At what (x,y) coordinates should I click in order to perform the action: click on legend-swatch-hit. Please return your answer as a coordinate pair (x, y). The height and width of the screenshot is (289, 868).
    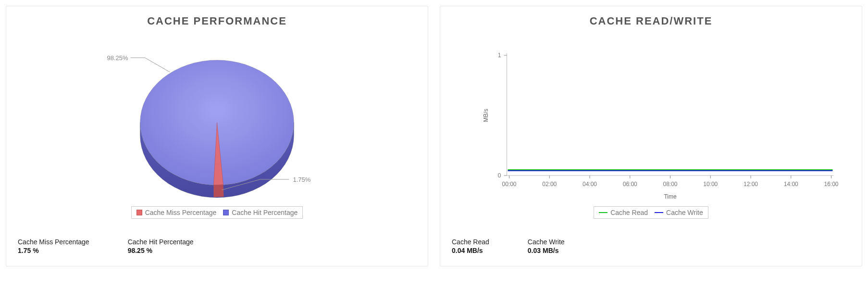
    Looking at the image, I should click on (226, 213).